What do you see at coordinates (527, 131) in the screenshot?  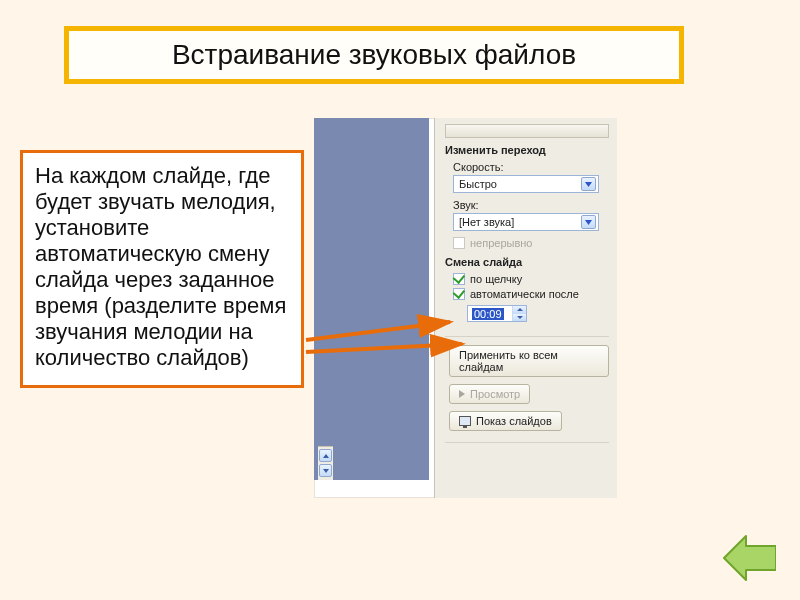 I see `pane-header-rule` at bounding box center [527, 131].